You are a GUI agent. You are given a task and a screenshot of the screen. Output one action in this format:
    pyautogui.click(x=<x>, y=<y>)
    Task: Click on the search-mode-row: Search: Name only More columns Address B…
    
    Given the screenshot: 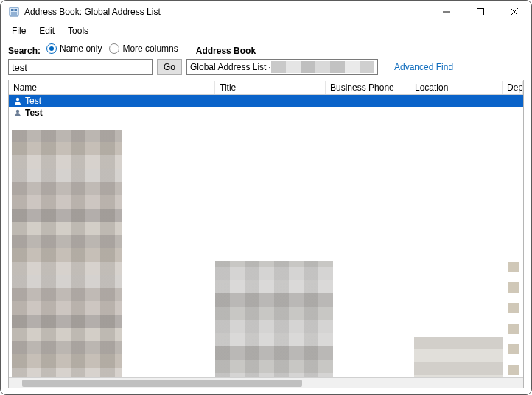 What is the action you would take?
    pyautogui.click(x=266, y=50)
    